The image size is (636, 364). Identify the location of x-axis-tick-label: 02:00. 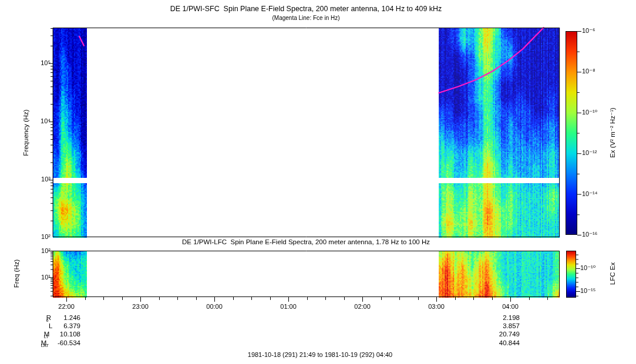
(362, 306).